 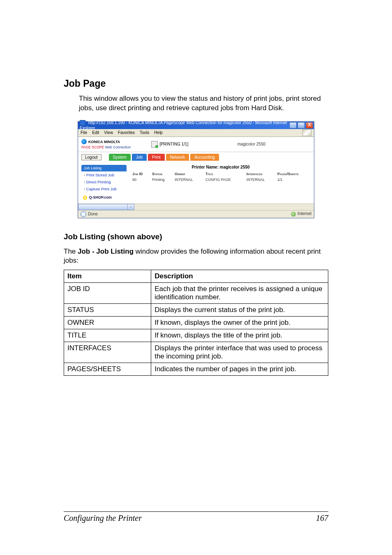 I want to click on tab-job: Job, so click(x=139, y=157).